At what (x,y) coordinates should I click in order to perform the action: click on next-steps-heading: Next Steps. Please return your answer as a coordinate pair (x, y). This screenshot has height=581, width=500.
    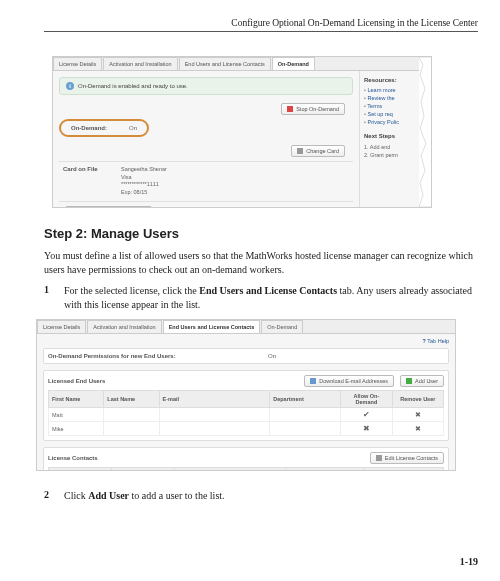
    Looking at the image, I should click on (396, 136).